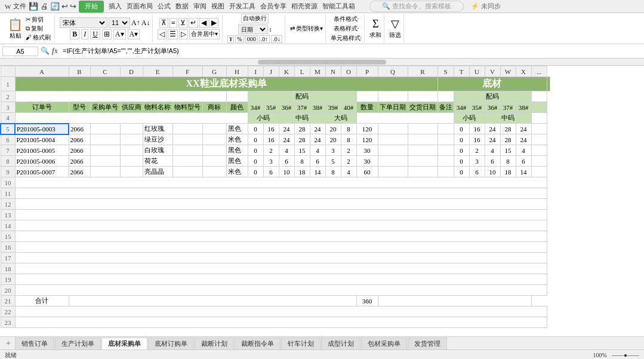  Describe the element at coordinates (286, 129) in the screenshot. I see `cell-K5: 24` at that location.